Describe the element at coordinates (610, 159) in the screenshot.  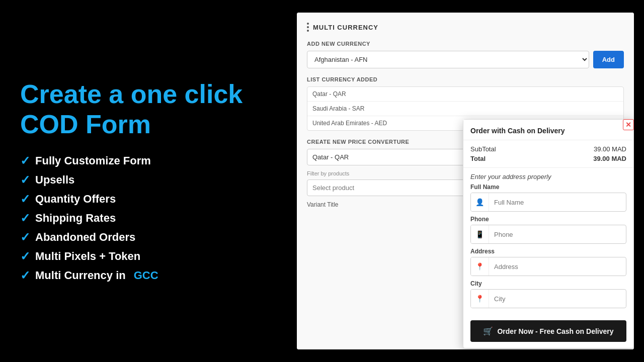
I see `total-value: 39.00 MAD` at that location.